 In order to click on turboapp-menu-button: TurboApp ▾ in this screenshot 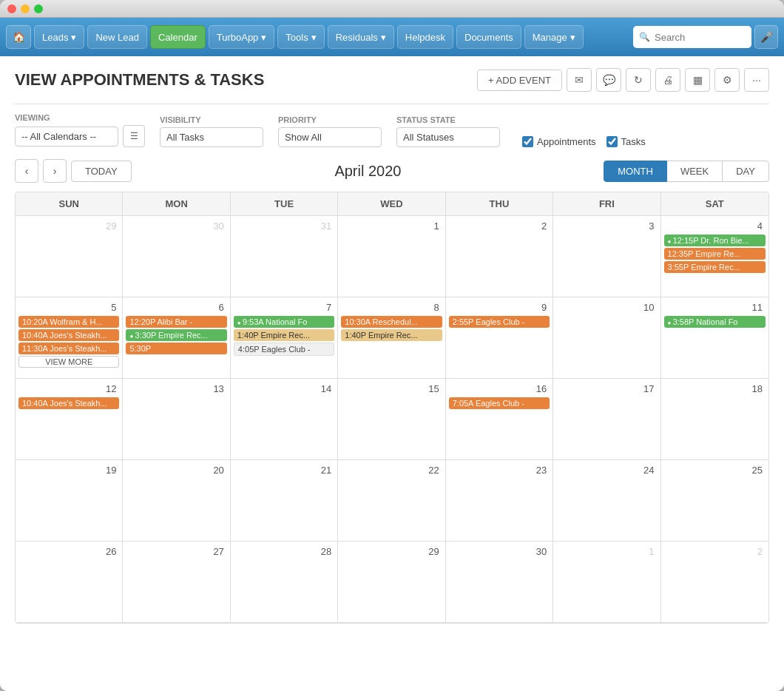, I will do `click(242, 37)`.